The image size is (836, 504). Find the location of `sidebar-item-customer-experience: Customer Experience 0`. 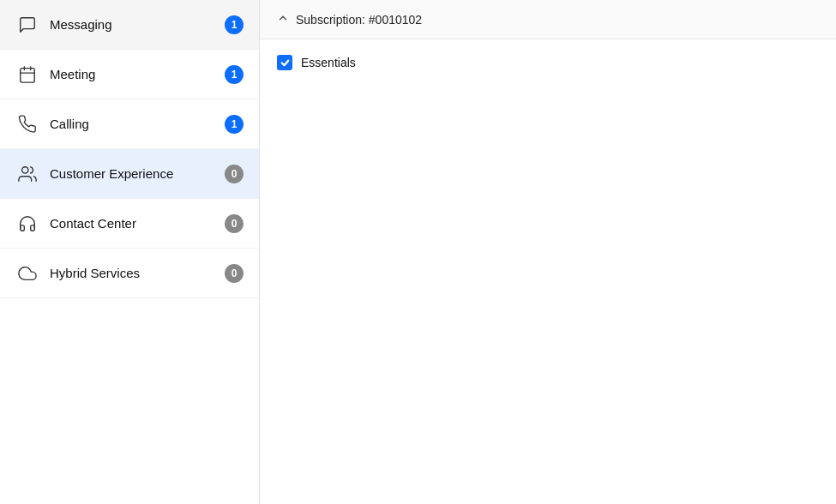

sidebar-item-customer-experience: Customer Experience 0 is located at coordinates (129, 174).